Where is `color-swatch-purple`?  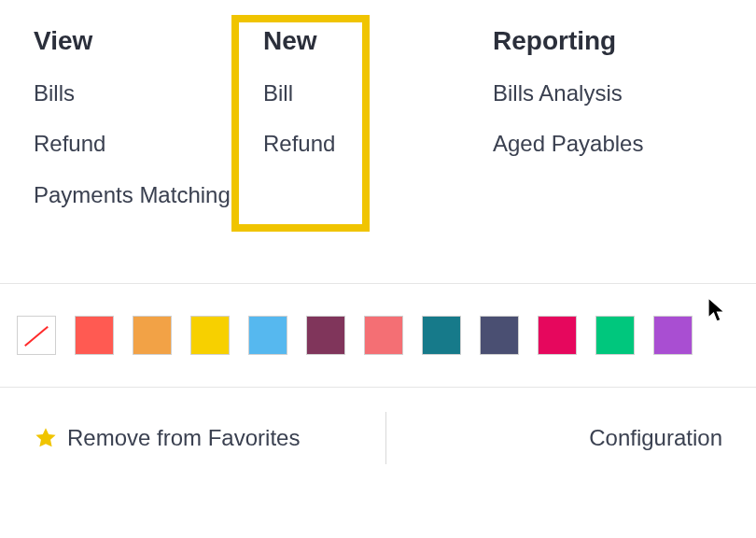
color-swatch-purple is located at coordinates (673, 335).